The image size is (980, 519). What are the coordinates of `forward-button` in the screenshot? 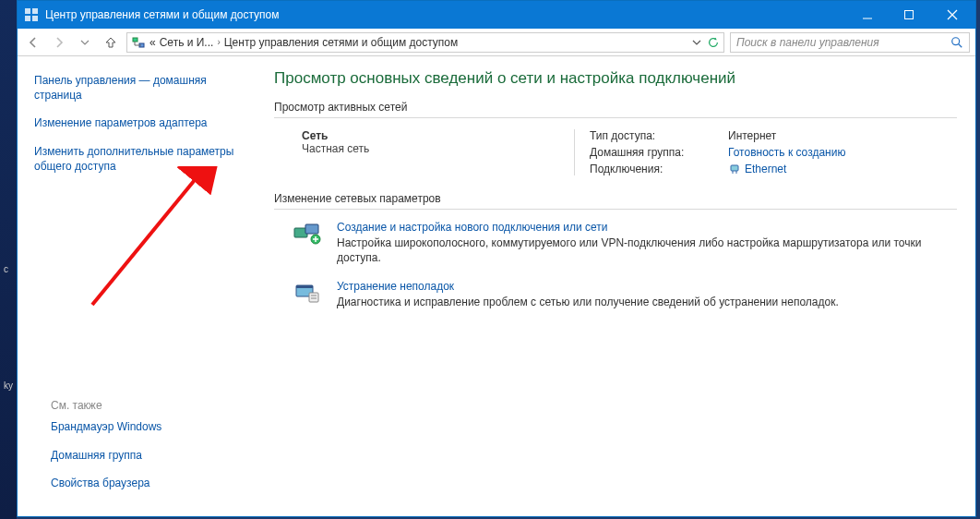 It's located at (59, 42).